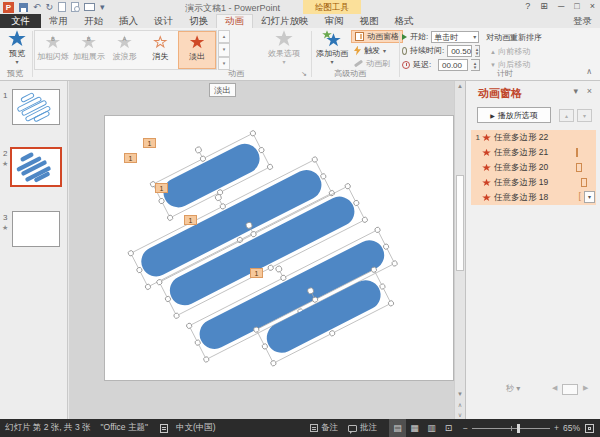 The image size is (600, 437). What do you see at coordinates (432, 428) in the screenshot?
I see `reading-view-icon: ▥` at bounding box center [432, 428].